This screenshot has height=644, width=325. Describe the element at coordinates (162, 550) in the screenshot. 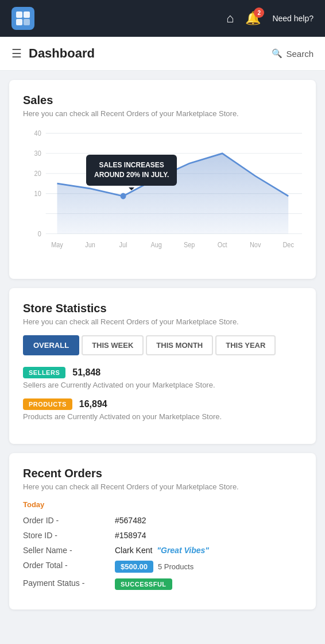

I see `seller-name-row: Seller Name - Clark Kent "Great Vibes"` at that location.